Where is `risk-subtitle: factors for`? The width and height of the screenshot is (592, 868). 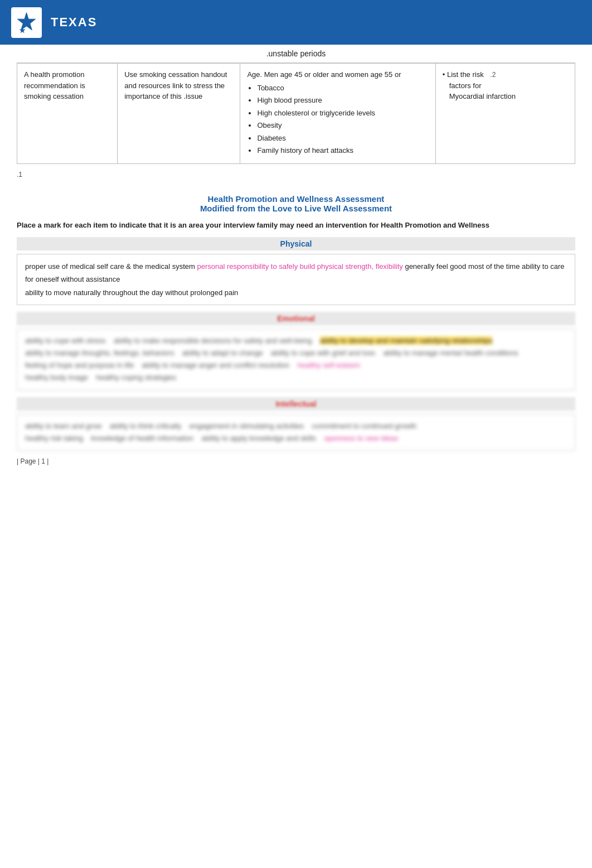
risk-subtitle: factors for is located at coordinates (465, 86).